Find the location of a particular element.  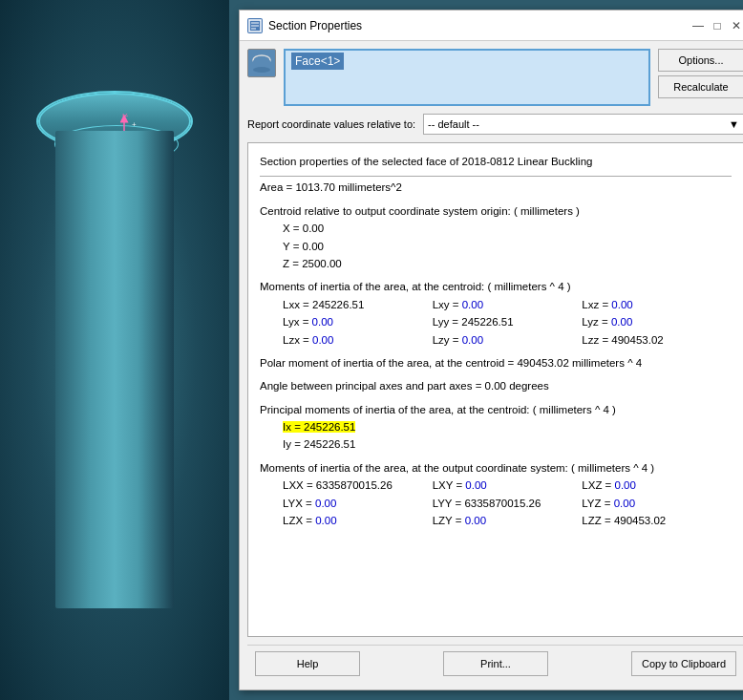

dropdown-arrow-icon: ▼ is located at coordinates (733, 124).